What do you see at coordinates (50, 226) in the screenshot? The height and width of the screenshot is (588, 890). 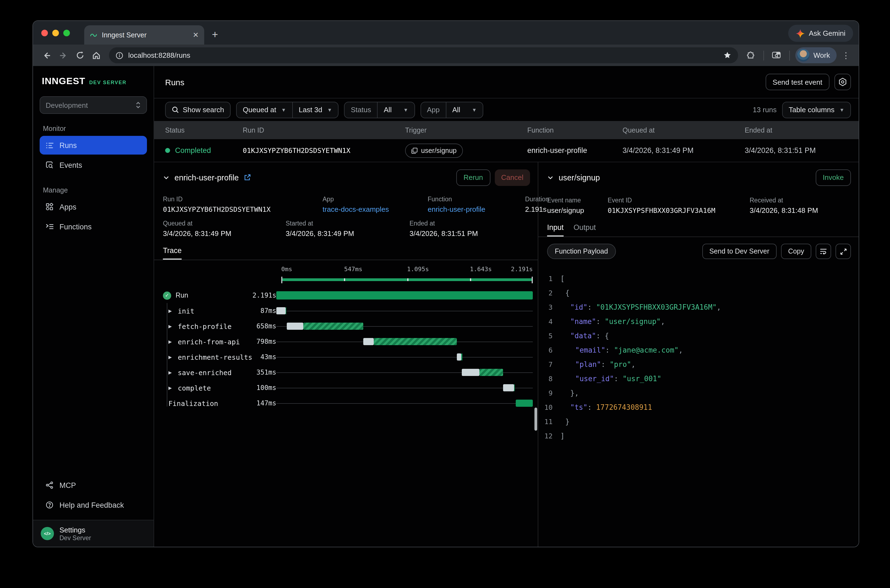 I see `functions-icon` at bounding box center [50, 226].